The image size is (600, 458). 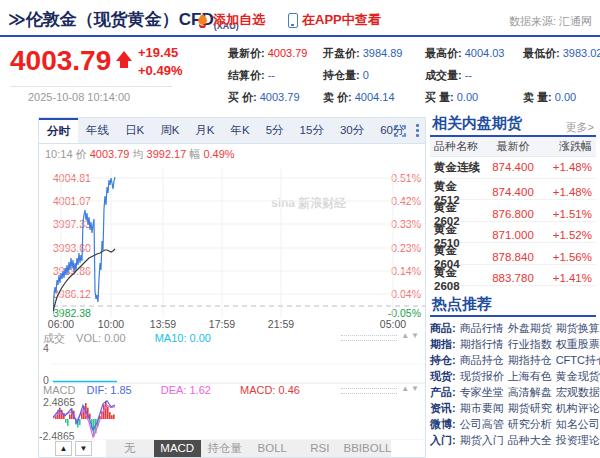 I want to click on volume-resize-handle, so click(x=369, y=338).